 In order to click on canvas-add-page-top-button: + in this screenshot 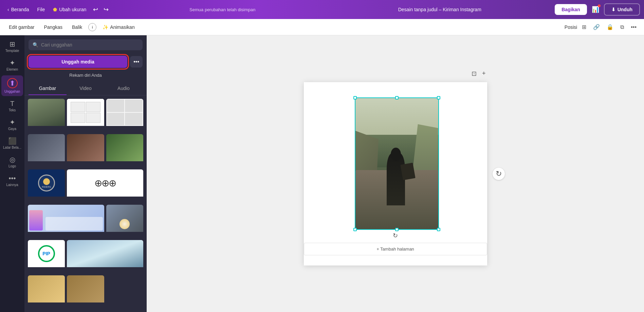, I will do `click(484, 74)`.